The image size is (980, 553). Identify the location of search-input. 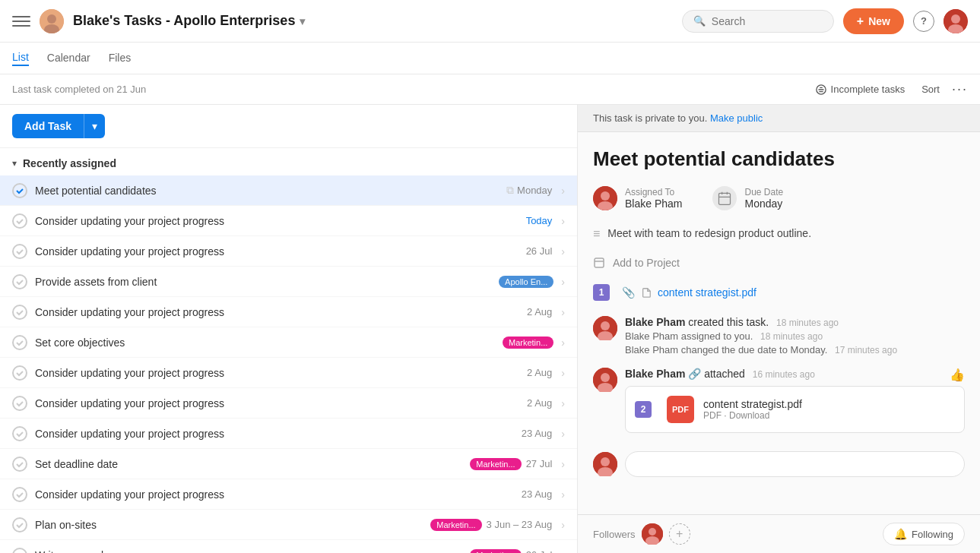
(765, 21).